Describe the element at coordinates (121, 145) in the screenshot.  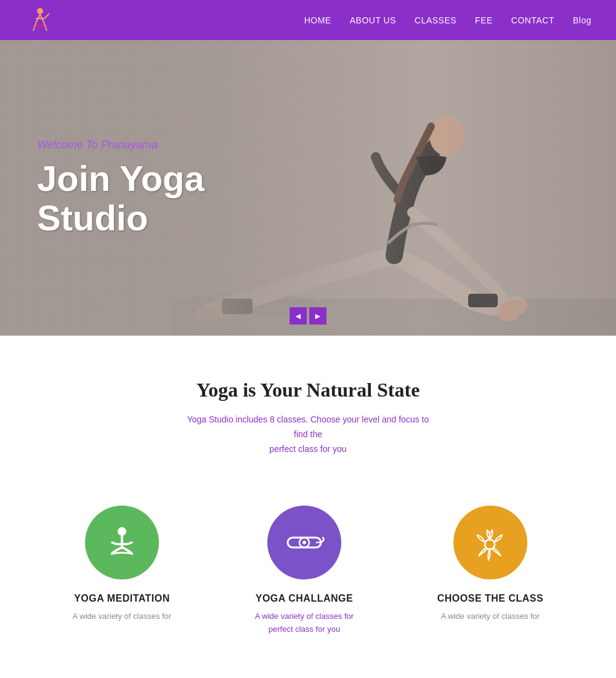
I see `hero-subtitle: Welcome To Pranayama` at that location.